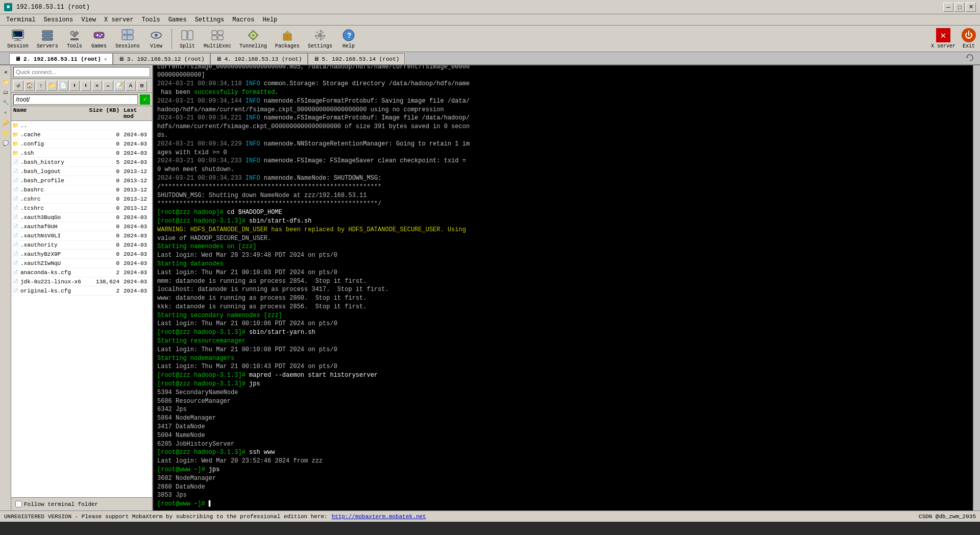  I want to click on sidebar-icon-macros: ⚡, so click(6, 113).